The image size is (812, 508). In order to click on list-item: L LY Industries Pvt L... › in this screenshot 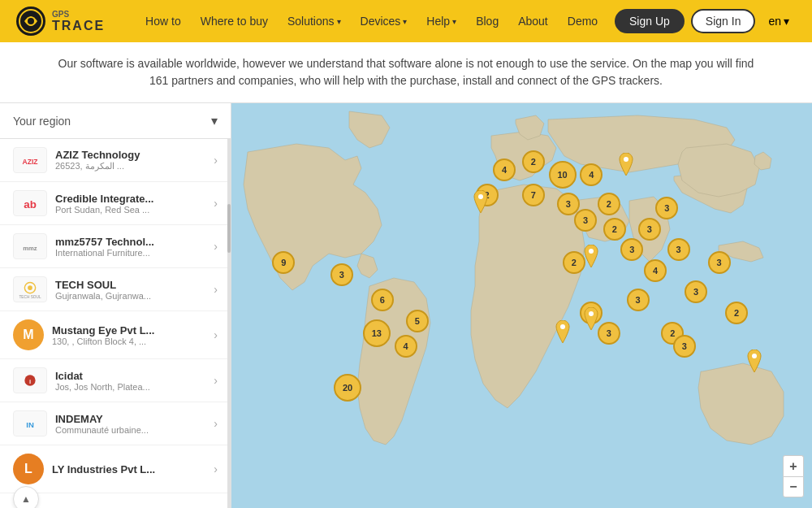, I will do `click(115, 470)`.